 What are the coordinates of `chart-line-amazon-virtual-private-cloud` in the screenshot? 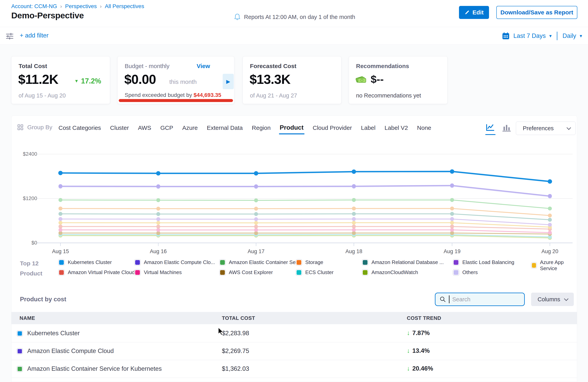 It's located at (305, 228).